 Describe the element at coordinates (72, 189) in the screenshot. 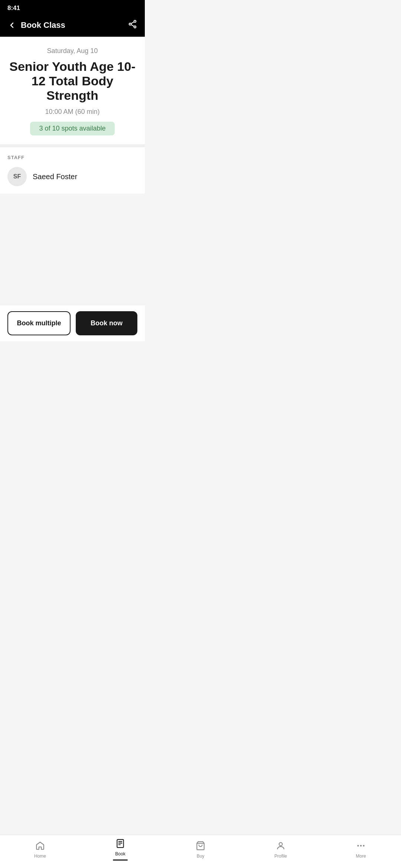

I see `content-area: Saturday, Aug 10 Senior Youth Age 10-12 …` at that location.